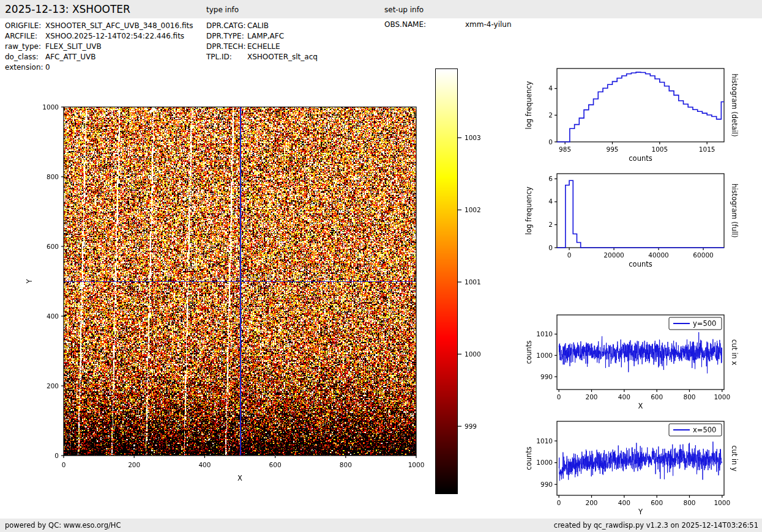 This screenshot has width=762, height=532. I want to click on histogram-full-axes: 02000040000600000246countslog frequencyh…, so click(632, 221).